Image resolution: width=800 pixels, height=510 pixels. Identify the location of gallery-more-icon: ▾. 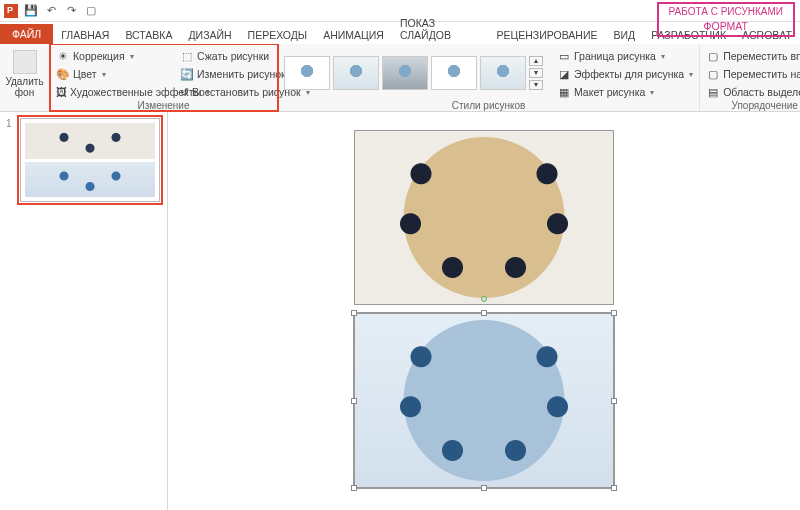
(536, 85).